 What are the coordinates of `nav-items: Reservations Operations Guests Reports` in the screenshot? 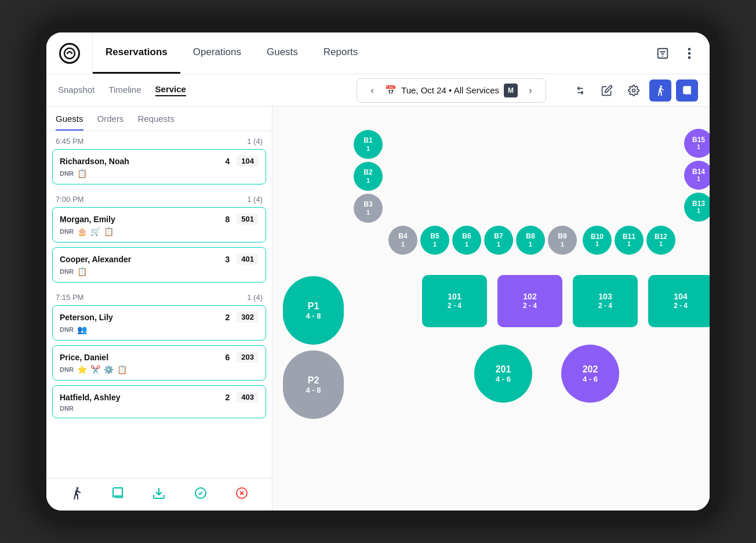 It's located at (372, 53).